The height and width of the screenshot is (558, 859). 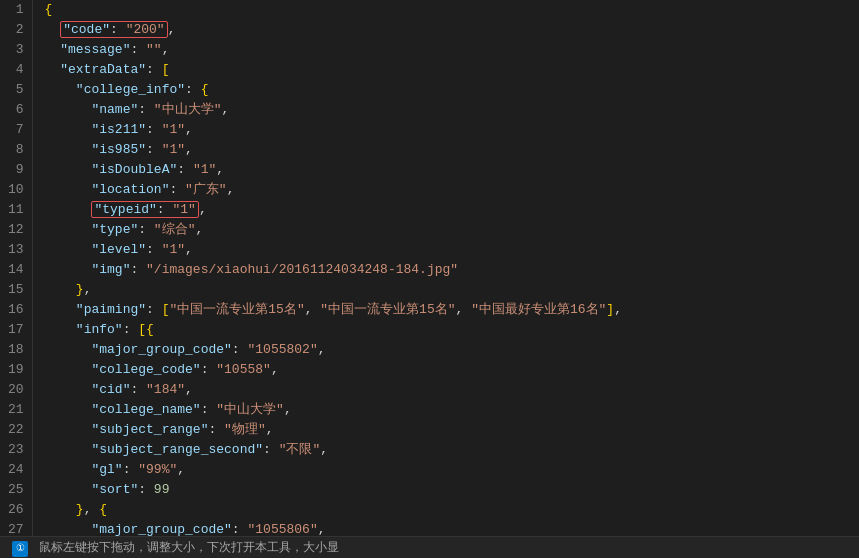 What do you see at coordinates (16, 90) in the screenshot?
I see `line-number-5: 5` at bounding box center [16, 90].